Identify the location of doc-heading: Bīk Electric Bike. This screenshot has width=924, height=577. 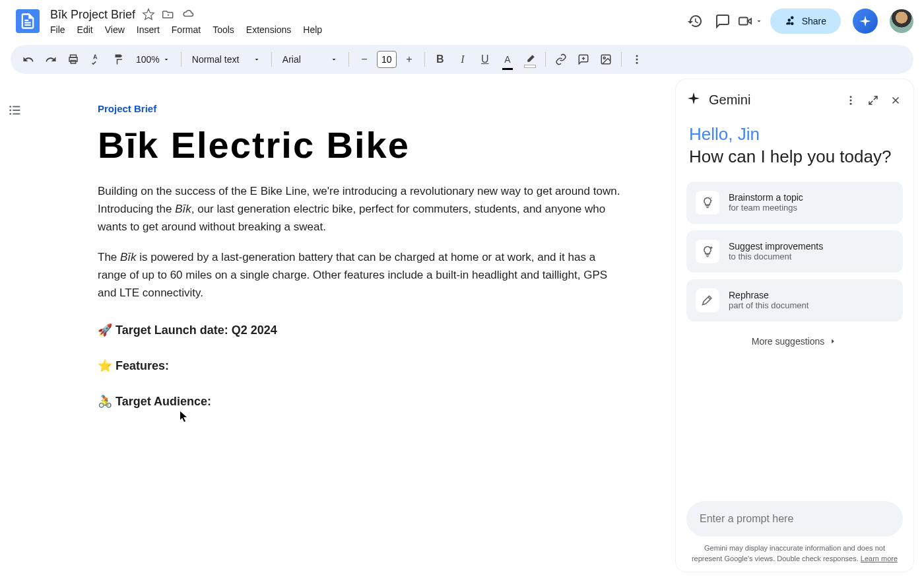
(359, 145).